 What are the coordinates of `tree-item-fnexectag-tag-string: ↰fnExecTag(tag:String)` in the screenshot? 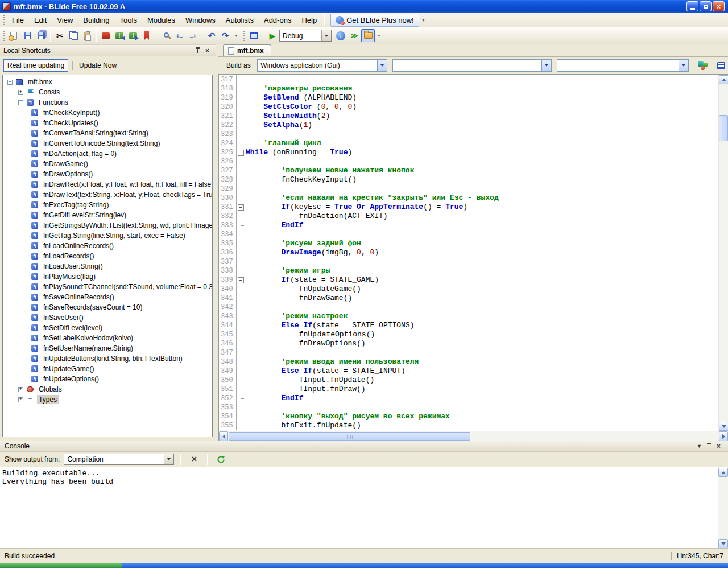 It's located at (122, 205).